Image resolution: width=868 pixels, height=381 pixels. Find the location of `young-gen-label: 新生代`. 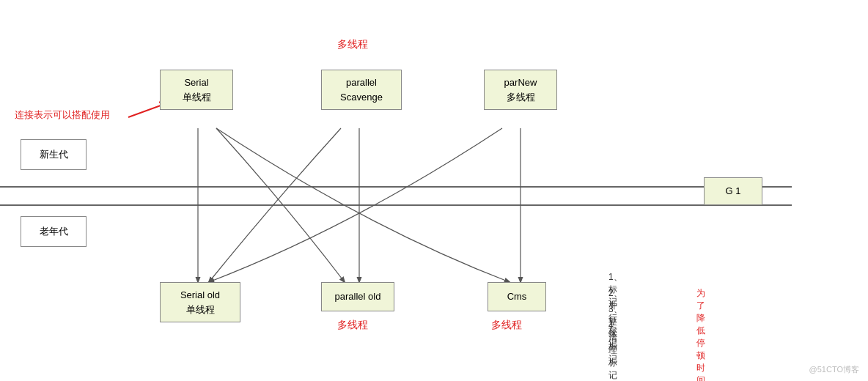

young-gen-label: 新生代 is located at coordinates (54, 155).